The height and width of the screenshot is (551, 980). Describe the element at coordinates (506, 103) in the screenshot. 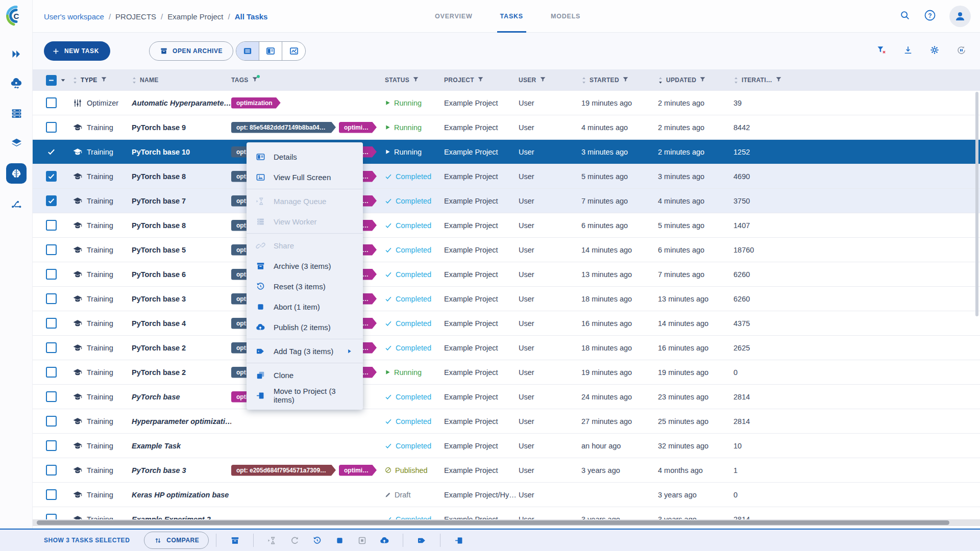

I see `table-row: OptimizerAutomatic Hyperparamete…optimiz…` at that location.